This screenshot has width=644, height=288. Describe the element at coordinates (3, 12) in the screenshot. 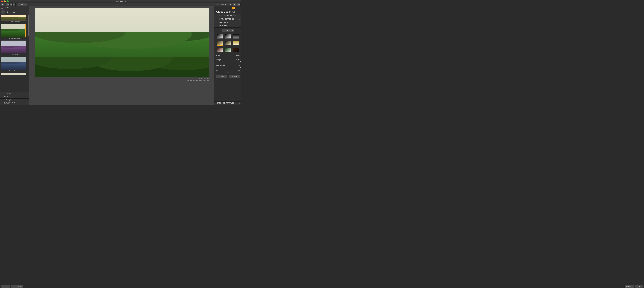

I see `camera-icon: ◉` at that location.